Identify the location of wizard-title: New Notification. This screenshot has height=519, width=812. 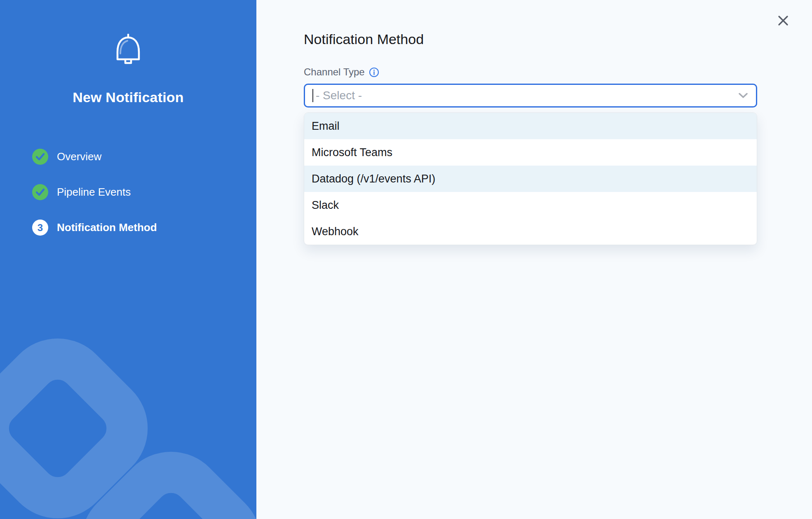
(128, 97).